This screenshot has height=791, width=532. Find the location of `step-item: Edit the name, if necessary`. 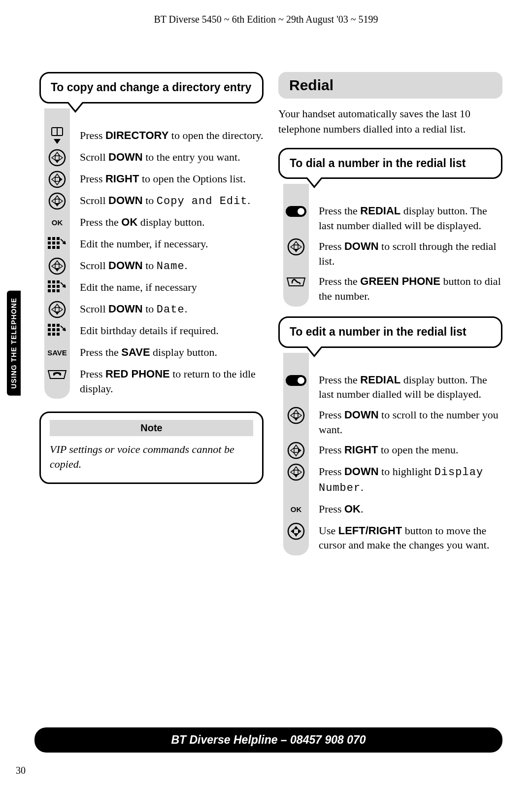

step-item: Edit the name, if necessary is located at coordinates (167, 288).